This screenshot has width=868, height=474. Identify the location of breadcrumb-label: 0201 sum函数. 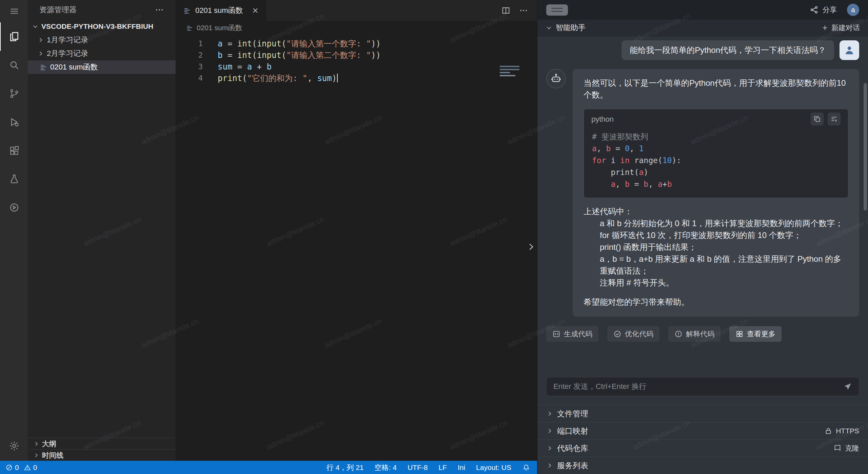
(219, 28).